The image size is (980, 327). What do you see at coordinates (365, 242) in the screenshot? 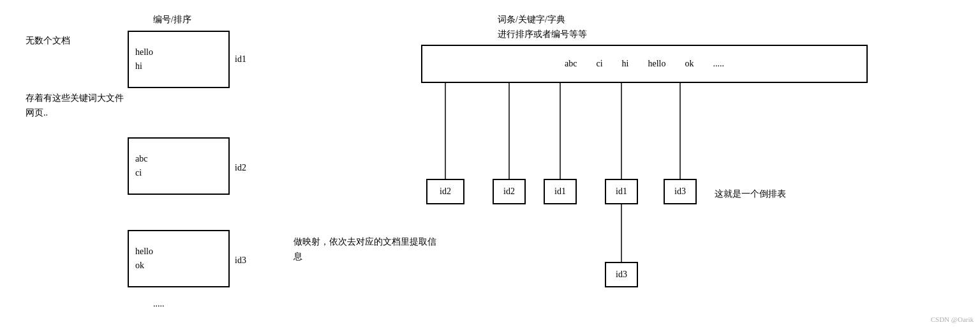
I see `middle-note1: 做映射，依次去对应的文档里提取信` at bounding box center [365, 242].